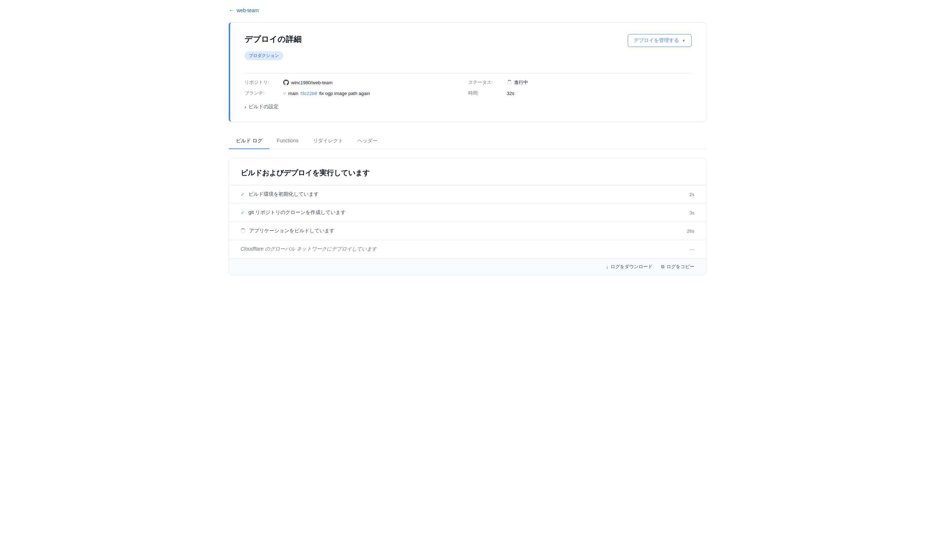  What do you see at coordinates (286, 82) in the screenshot?
I see `github-icon` at bounding box center [286, 82].